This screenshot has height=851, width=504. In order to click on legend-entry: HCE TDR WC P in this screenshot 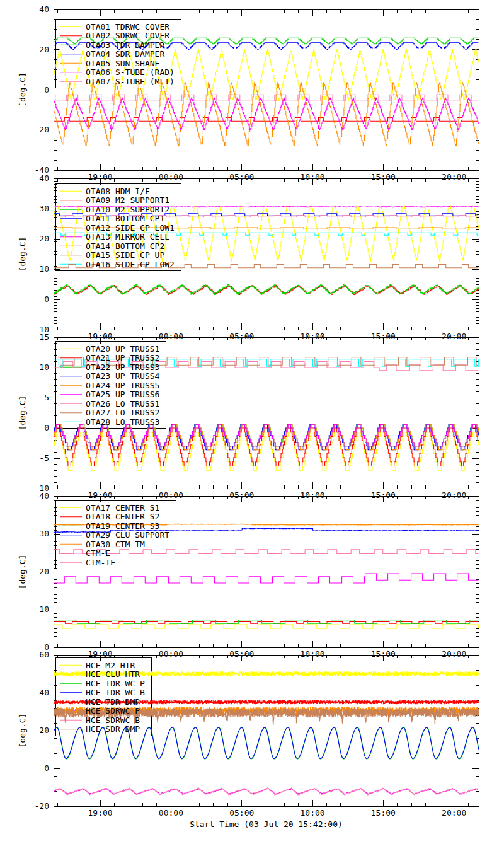, I will do `click(115, 683)`.